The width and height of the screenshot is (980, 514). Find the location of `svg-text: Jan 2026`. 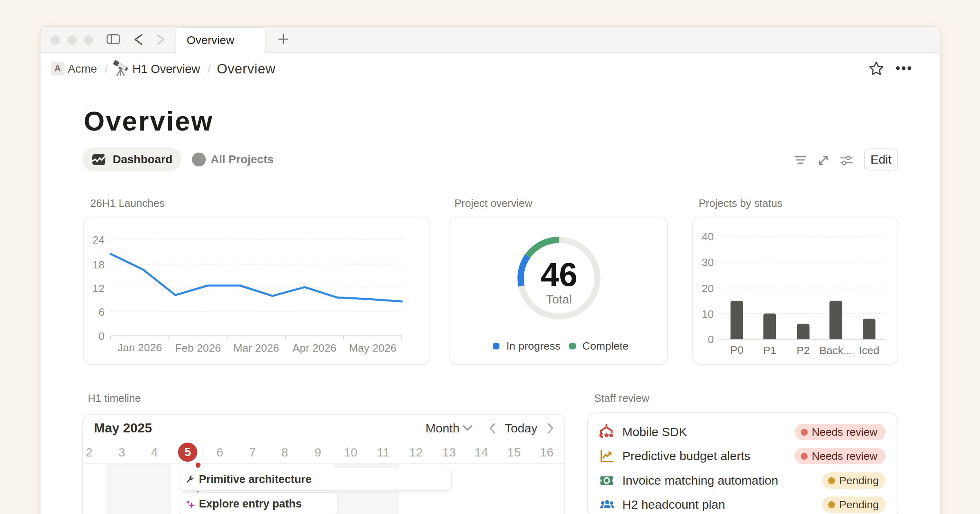

svg-text: Jan 2026 is located at coordinates (140, 348).